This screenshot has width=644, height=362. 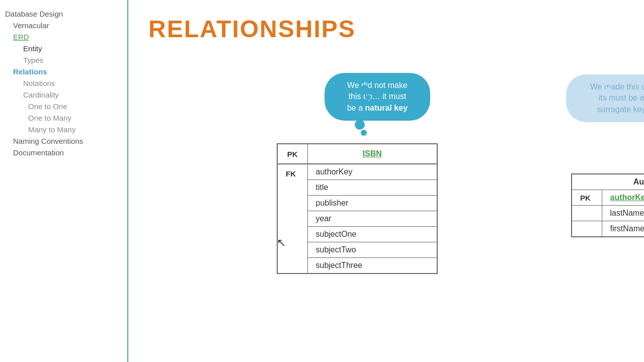 What do you see at coordinates (608, 182) in the screenshot?
I see `author-table-header: Author` at bounding box center [608, 182].